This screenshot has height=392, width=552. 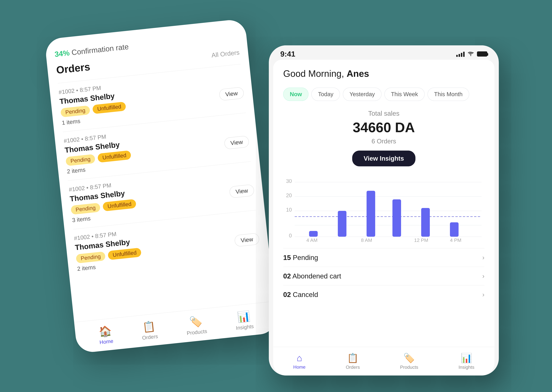 I want to click on chevron-cancelled: ›, so click(x=483, y=294).